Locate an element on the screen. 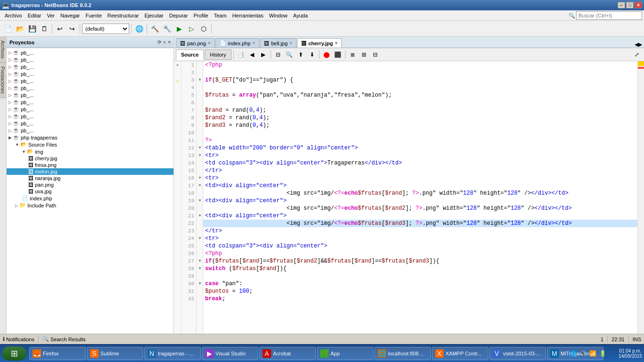  code-line-15: </tr> is located at coordinates (421, 171).